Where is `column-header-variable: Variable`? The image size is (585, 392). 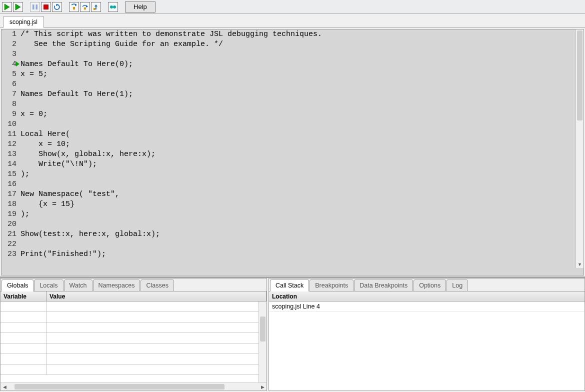 column-header-variable: Variable is located at coordinates (24, 296).